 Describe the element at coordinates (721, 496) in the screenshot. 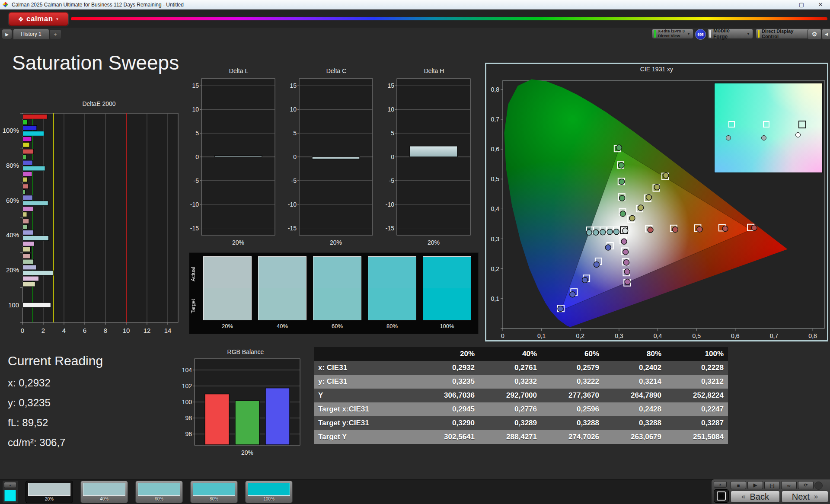

I see `stop-measuring-button` at that location.